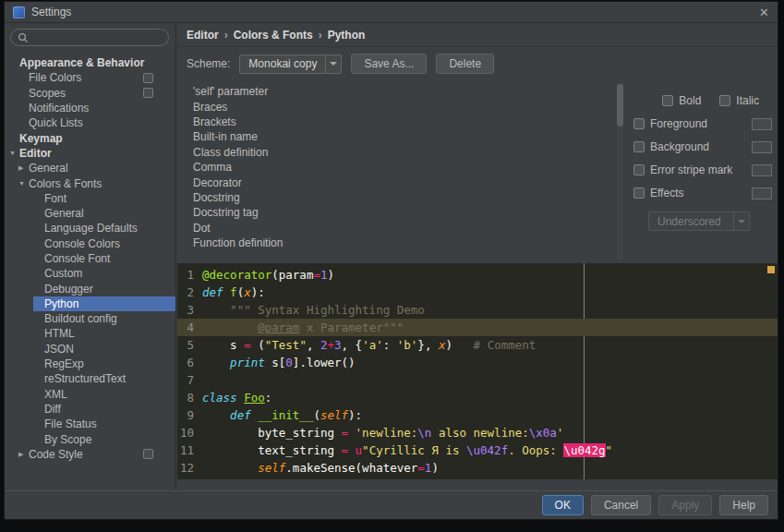 The width and height of the screenshot is (784, 532). I want to click on code-text: s = ("Test", 2+3, {'a': 'b'}, x) # Comme…, so click(369, 345).